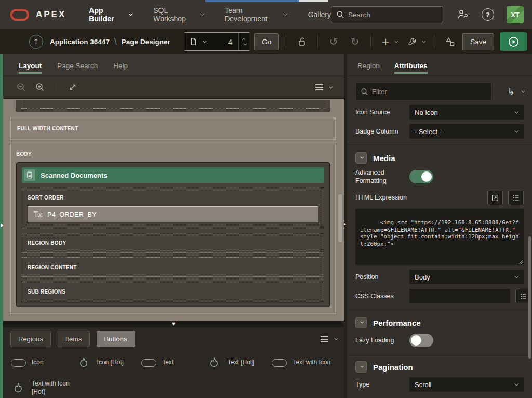 Image resolution: width=532 pixels, height=398 pixels. Describe the element at coordinates (320, 15) in the screenshot. I see `nav-gallery: Gallery` at that location.